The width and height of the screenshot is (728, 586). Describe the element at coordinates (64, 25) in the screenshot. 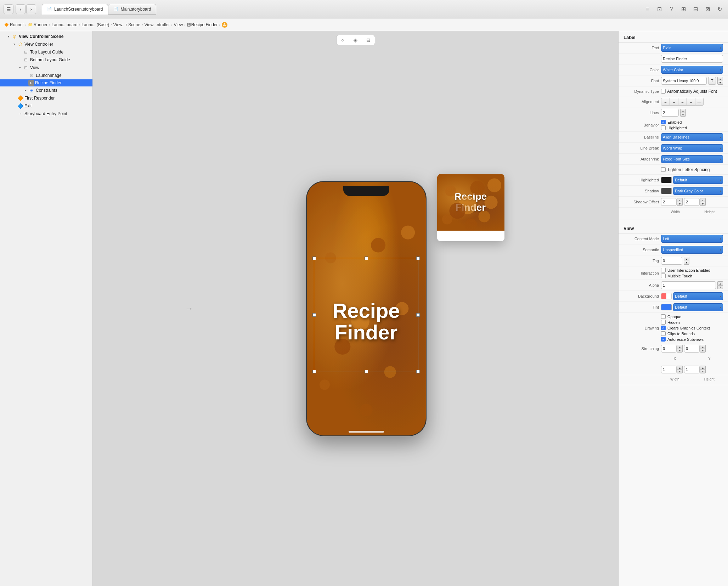

I see `breadcrumb-launch: Launc...board` at that location.